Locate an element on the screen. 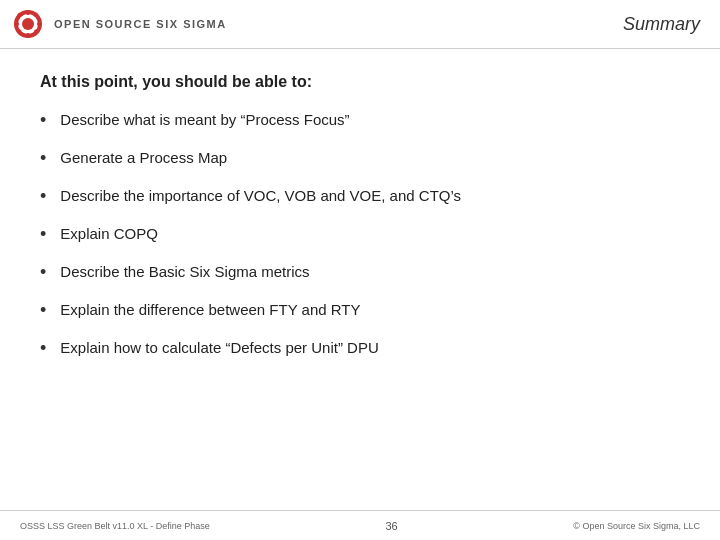 Image resolution: width=720 pixels, height=540 pixels. bullet-item: •Explain the difference between FTY and … is located at coordinates (360, 310).